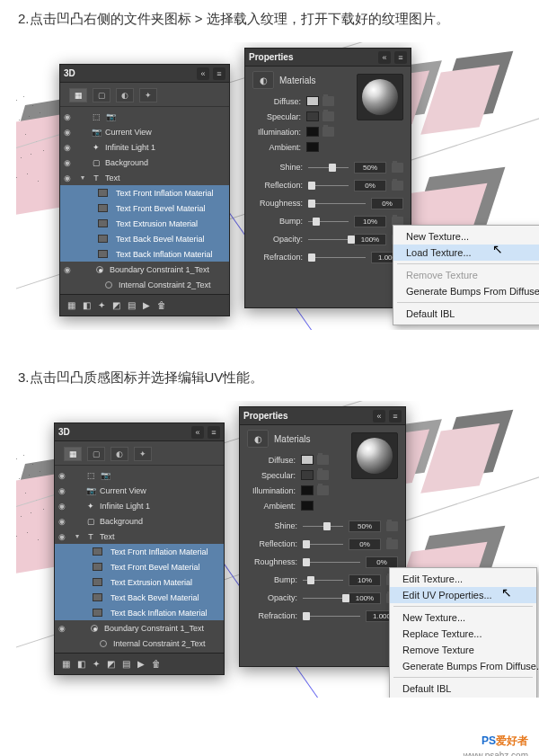 The image size is (539, 756). What do you see at coordinates (466, 291) in the screenshot?
I see `menu-generate-bumps: Generate Bumps From Diffuse...` at bounding box center [466, 291].